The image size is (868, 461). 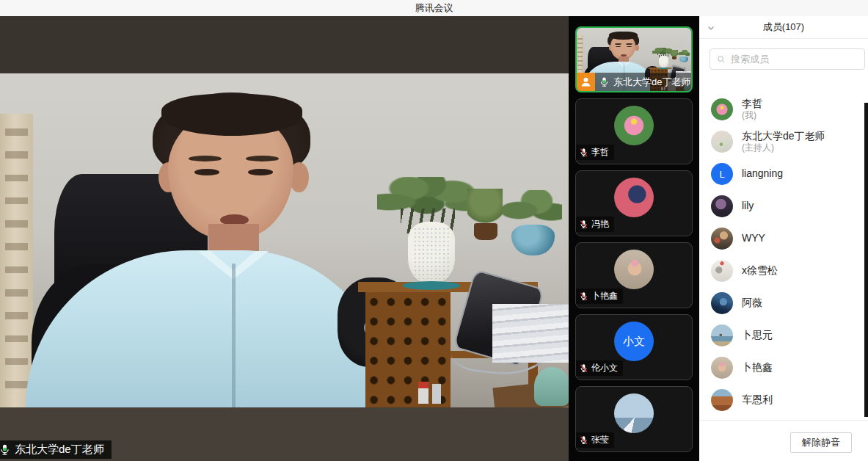 What do you see at coordinates (722, 206) in the screenshot?
I see `avatar-dark-portrait-photo` at bounding box center [722, 206].